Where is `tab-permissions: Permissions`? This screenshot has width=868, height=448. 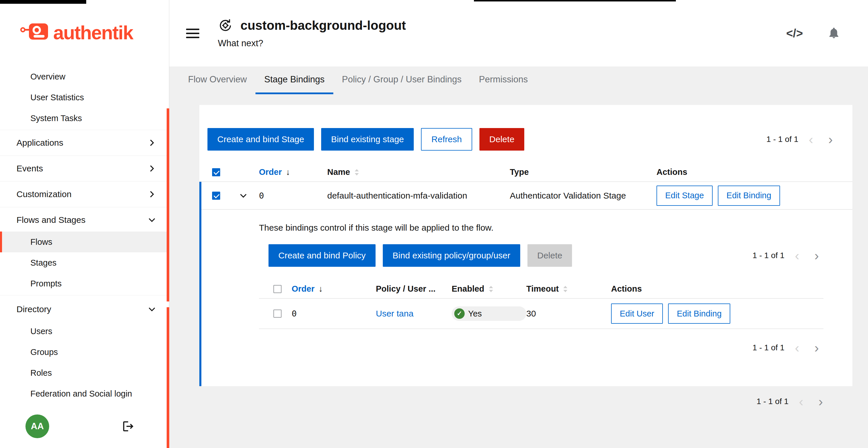 tab-permissions: Permissions is located at coordinates (503, 80).